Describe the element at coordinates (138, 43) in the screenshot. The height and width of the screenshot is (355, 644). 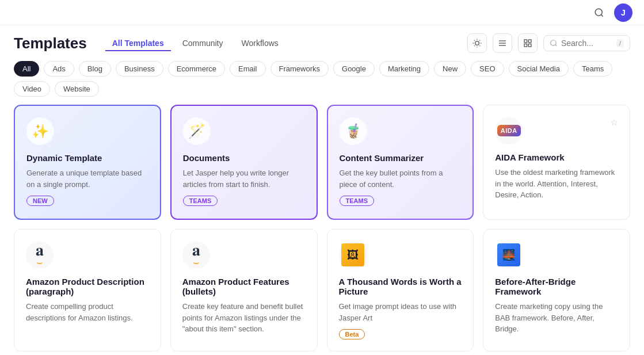
I see `tab-all-templates: All Templates` at that location.